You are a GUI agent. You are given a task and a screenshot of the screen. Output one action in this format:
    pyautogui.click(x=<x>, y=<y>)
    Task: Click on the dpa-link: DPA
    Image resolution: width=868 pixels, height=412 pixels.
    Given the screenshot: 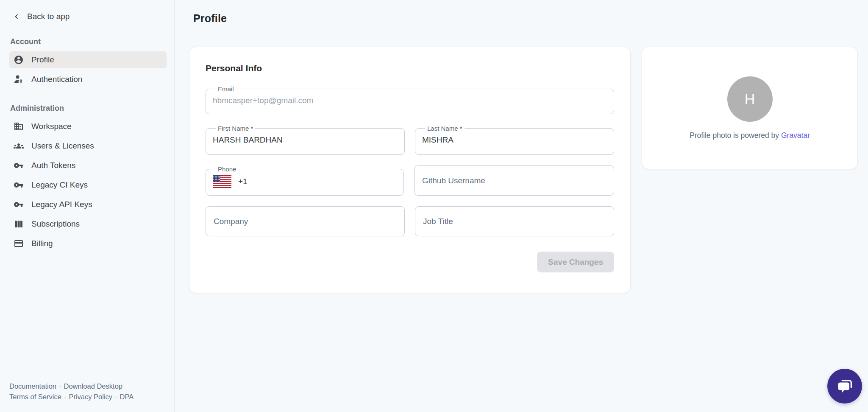 What is the action you would take?
    pyautogui.click(x=127, y=397)
    